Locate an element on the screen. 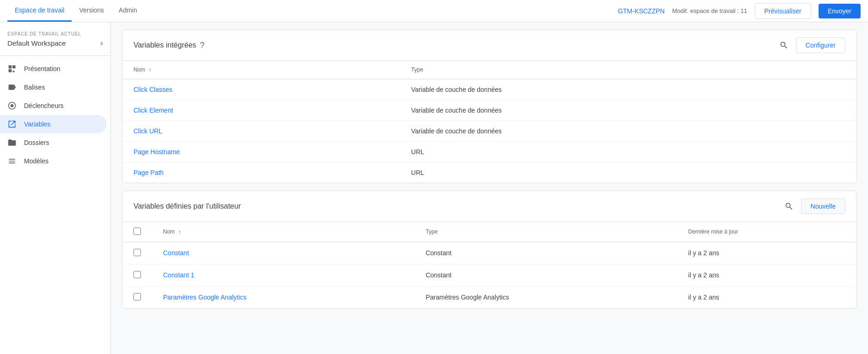 Image resolution: width=868 pixels, height=354 pixels. sidebar-item-balises: Balises is located at coordinates (54, 87).